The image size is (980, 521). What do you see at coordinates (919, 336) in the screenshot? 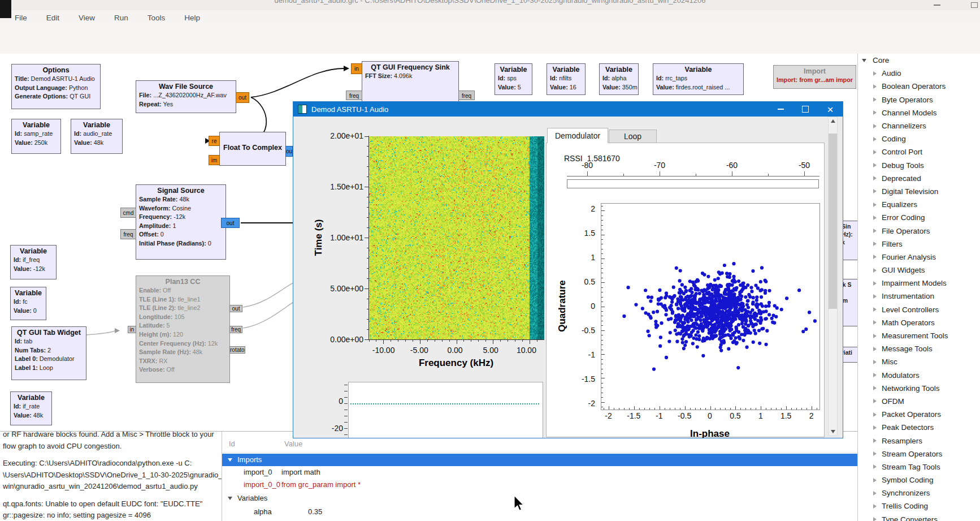
I see `sidebar-item: Measurement Tools` at bounding box center [919, 336].